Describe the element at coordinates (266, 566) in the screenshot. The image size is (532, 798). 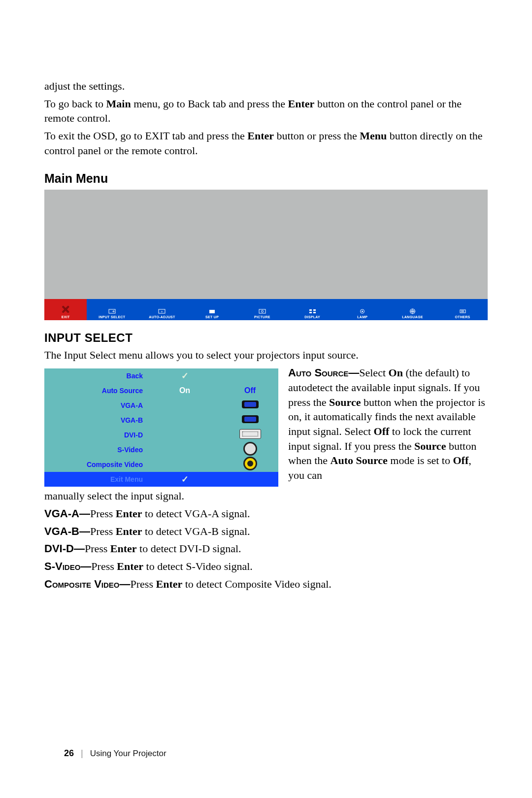
I see `line-s-video: S-Video—Press Enter to detect S-Video si…` at that location.